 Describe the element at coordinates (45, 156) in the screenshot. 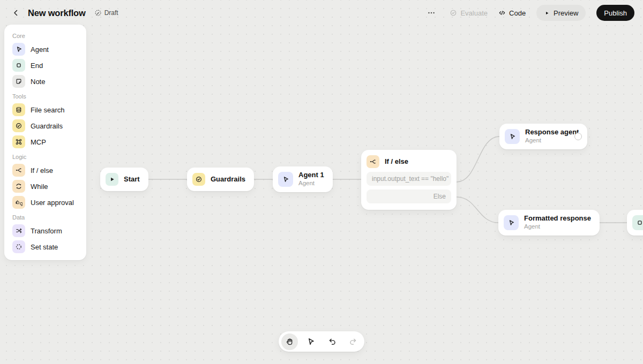

I see `section-label-logic: Logic` at that location.